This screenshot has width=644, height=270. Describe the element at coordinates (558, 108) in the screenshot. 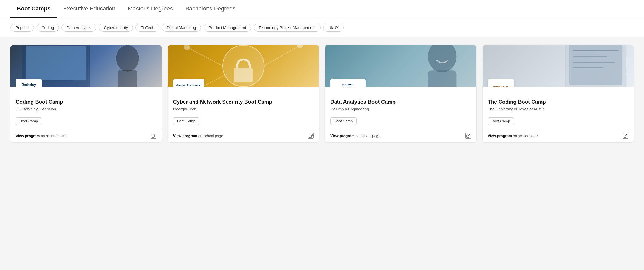

I see `card-body: The Coding Boot Camp The University of T…` at that location.